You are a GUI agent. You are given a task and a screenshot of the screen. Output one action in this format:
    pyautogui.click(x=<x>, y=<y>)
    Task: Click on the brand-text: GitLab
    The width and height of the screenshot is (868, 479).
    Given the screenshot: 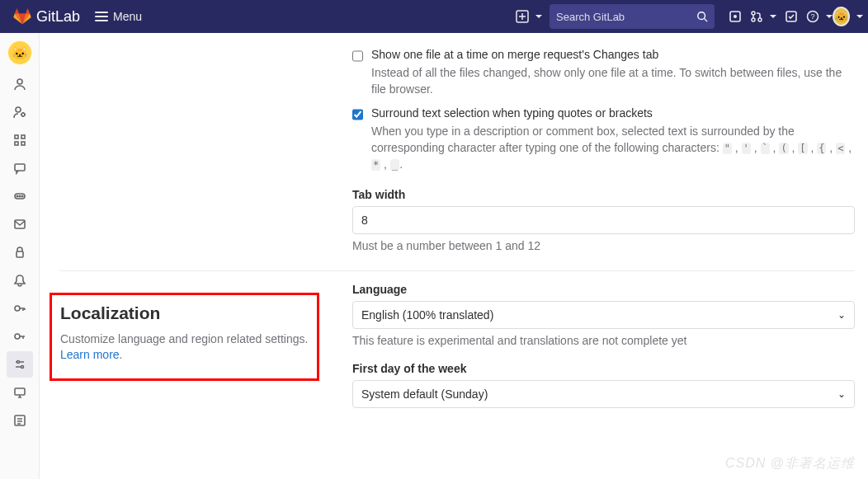 What is the action you would take?
    pyautogui.click(x=58, y=16)
    